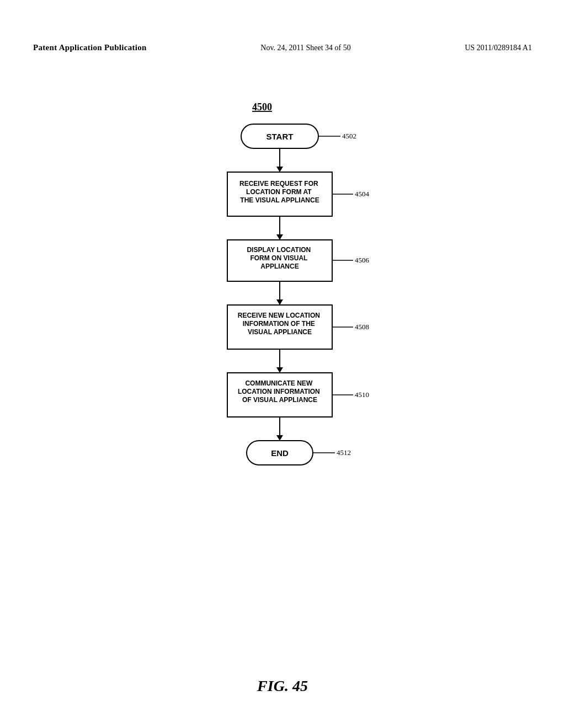 The image size is (565, 728). I want to click on step-id-4508: 4508, so click(362, 326).